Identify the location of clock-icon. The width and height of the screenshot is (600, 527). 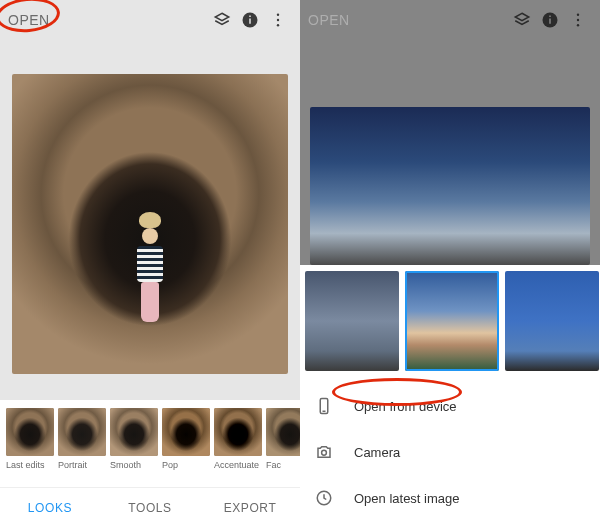
(324, 498).